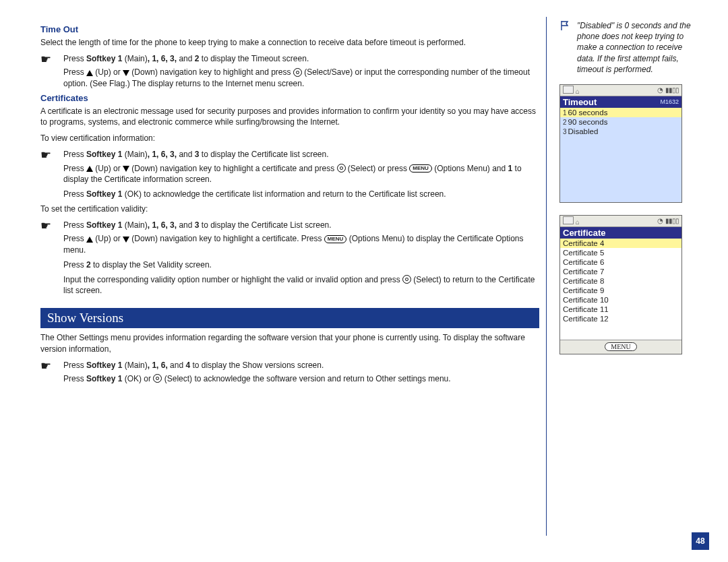 The image size is (728, 562). I want to click on phone-title: Certificate, so click(584, 233).